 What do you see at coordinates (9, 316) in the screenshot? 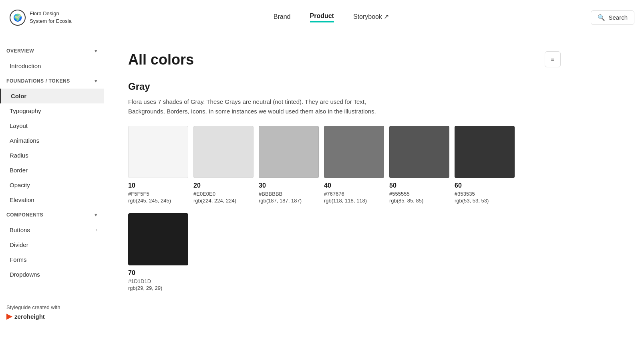
I see `zeroheight-icon: ▶` at bounding box center [9, 316].